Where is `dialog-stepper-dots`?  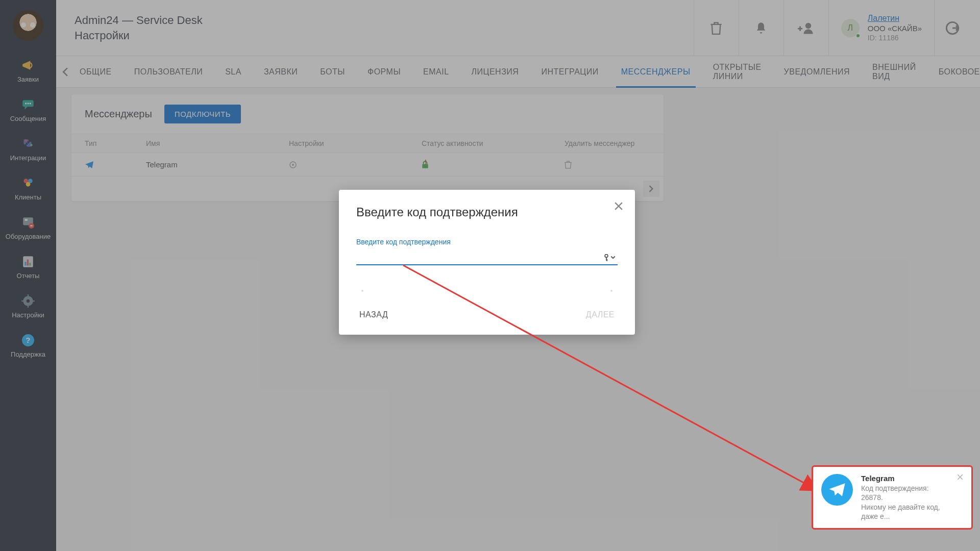
dialog-stepper-dots is located at coordinates (487, 291).